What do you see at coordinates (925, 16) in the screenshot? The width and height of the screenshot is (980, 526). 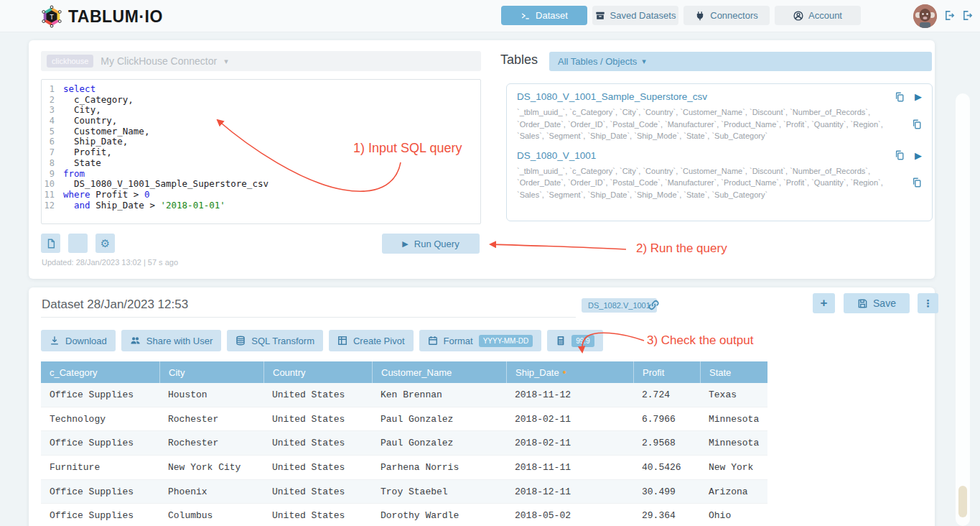 I see `avatar` at bounding box center [925, 16].